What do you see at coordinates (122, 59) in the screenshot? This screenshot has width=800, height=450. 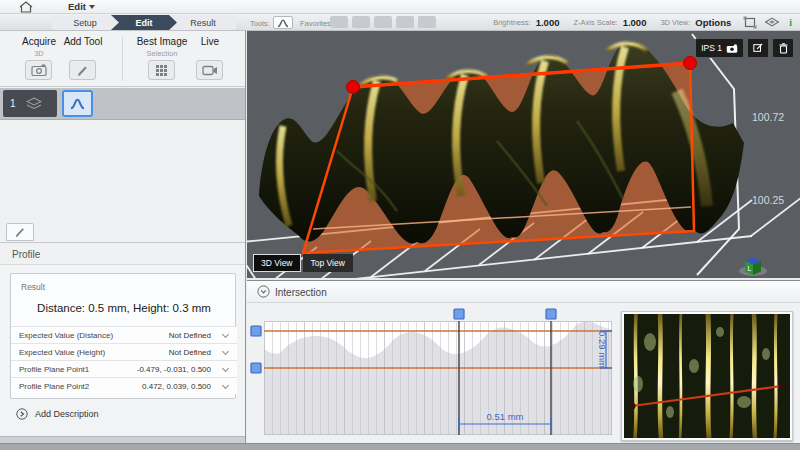 I see `ribbon-separator` at bounding box center [122, 59].